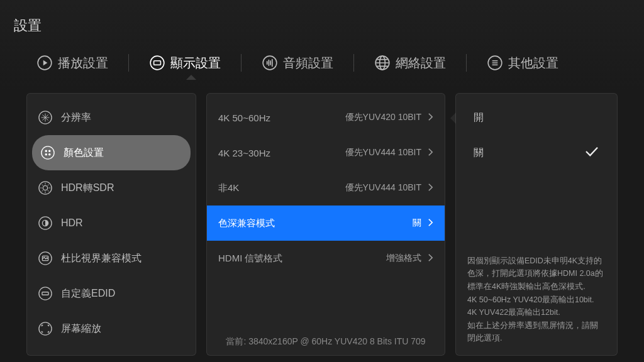 This screenshot has width=644, height=362. I want to click on tab-audio: 音頻設置, so click(297, 63).